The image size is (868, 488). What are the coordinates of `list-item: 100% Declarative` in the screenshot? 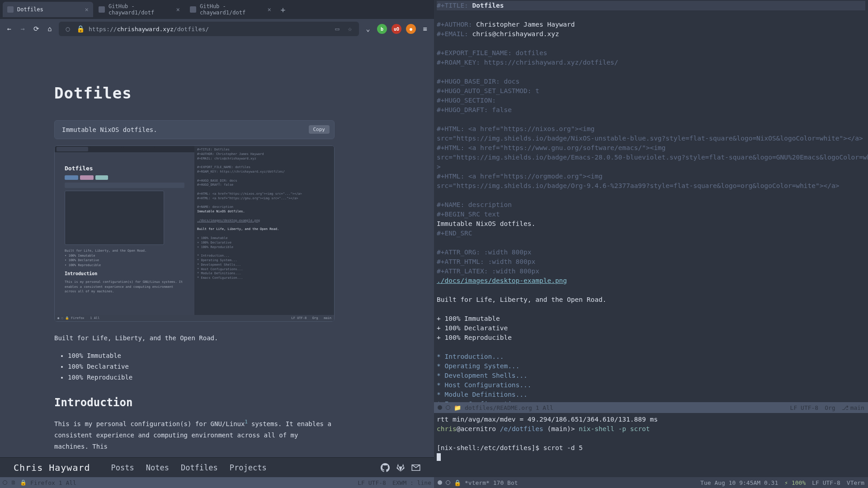 It's located at (201, 367).